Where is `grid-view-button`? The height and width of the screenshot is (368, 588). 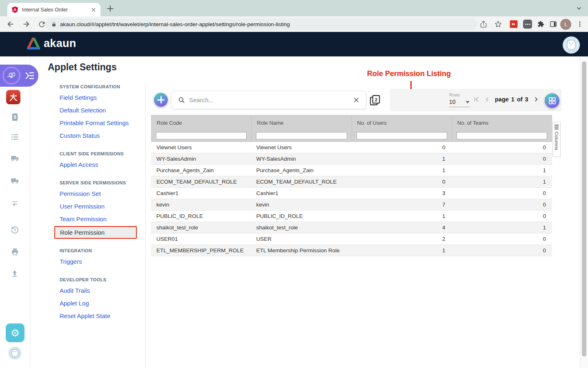 grid-view-button is located at coordinates (552, 101).